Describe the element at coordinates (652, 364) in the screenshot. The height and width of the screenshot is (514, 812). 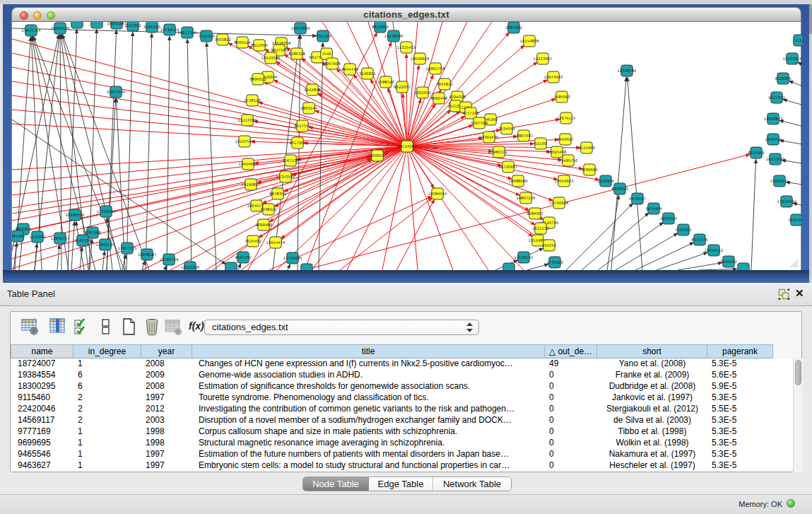
I see `table-cell: Yano et al. (2008)` at that location.